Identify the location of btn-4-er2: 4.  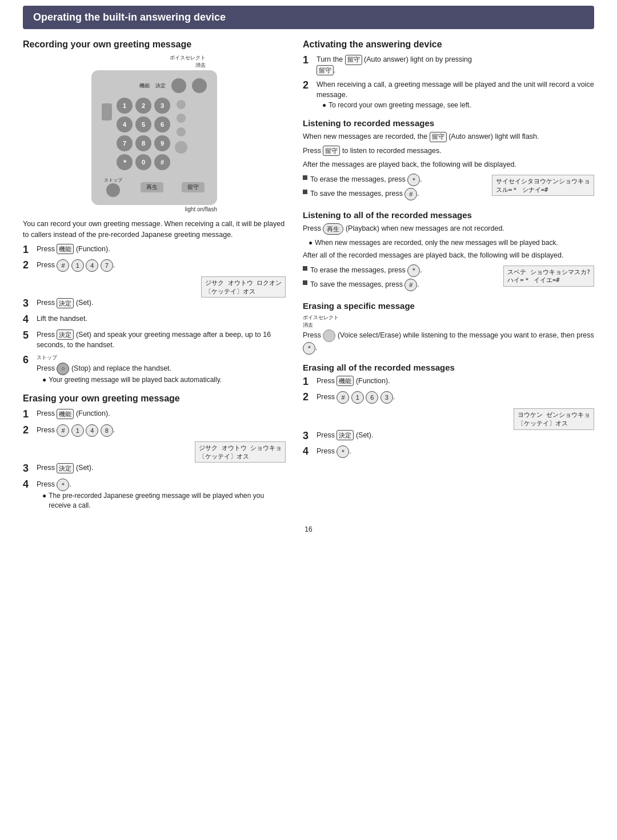
(92, 431).